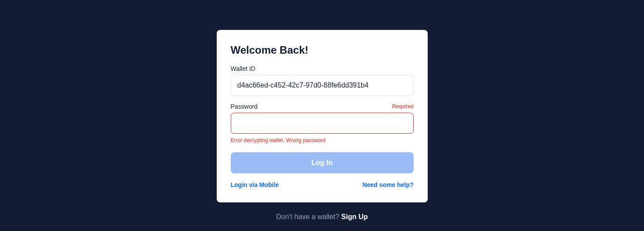 The image size is (644, 231). I want to click on footer-prompt: Don't have a wallet?, so click(309, 216).